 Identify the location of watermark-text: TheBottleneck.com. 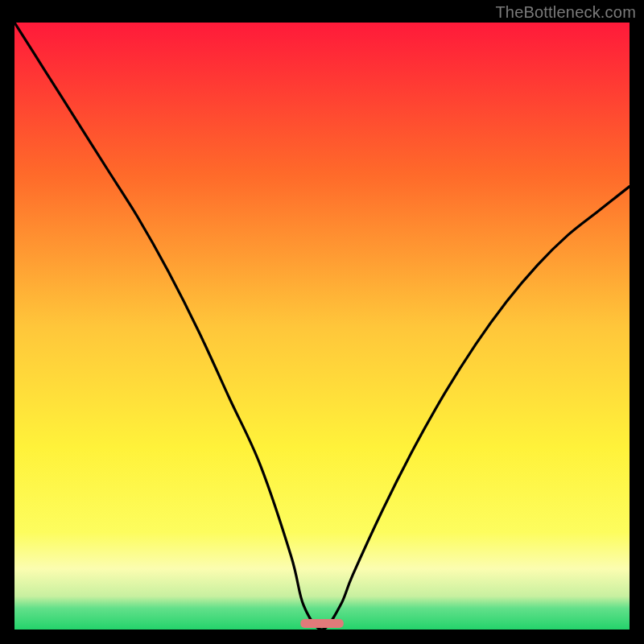
(565, 13).